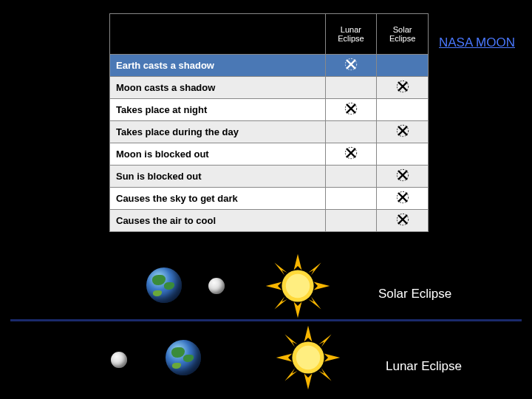  What do you see at coordinates (415, 294) in the screenshot?
I see `solar-eclipse-label: Solar Eclipse` at bounding box center [415, 294].